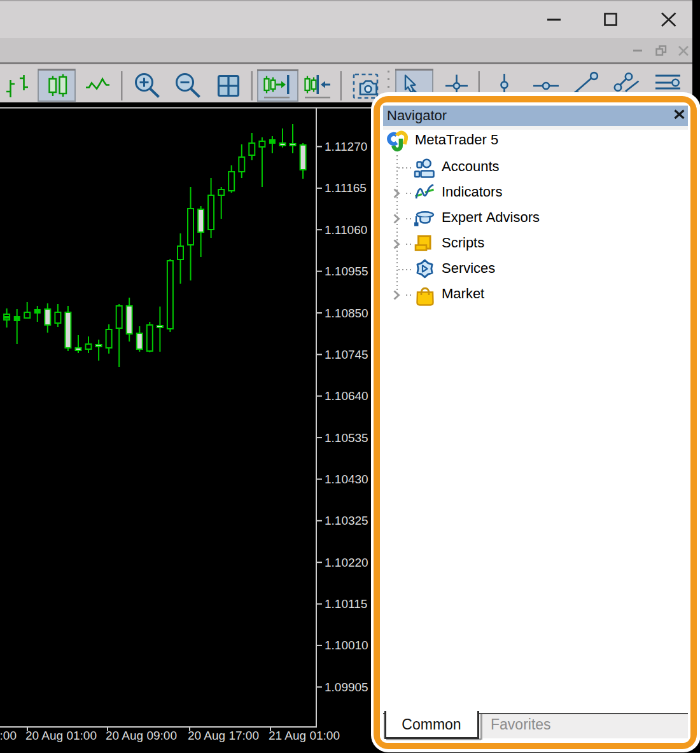  Describe the element at coordinates (346, 355) in the screenshot. I see `svg-text: 1.10745` at that location.